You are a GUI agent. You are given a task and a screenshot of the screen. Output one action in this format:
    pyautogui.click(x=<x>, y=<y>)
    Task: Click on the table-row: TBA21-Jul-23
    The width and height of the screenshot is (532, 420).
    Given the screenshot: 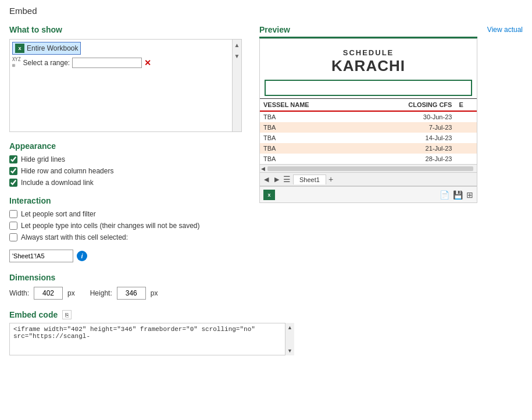 What is the action you would take?
    pyautogui.click(x=369, y=148)
    